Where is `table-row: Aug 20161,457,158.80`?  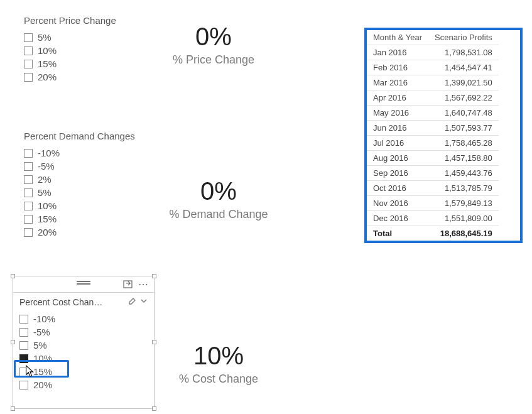 table-row: Aug 20161,457,158.80 is located at coordinates (433, 158).